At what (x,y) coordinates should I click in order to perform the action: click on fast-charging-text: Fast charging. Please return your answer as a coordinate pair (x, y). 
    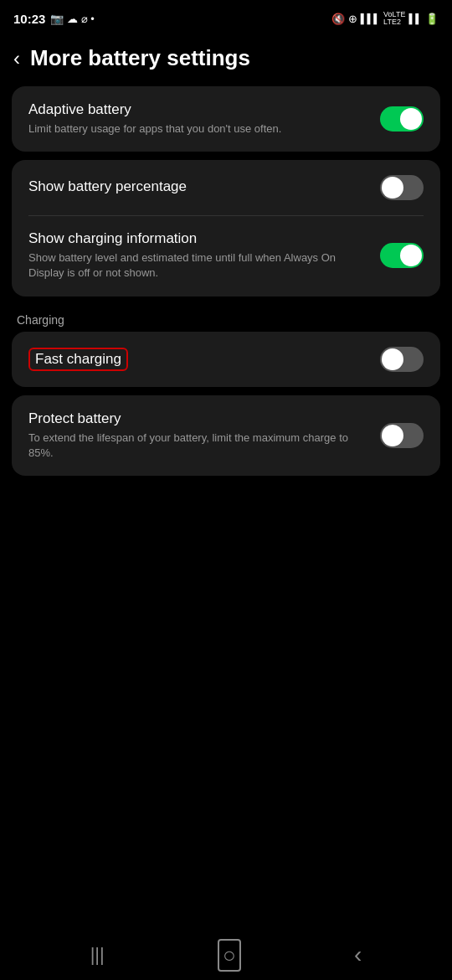
    Looking at the image, I should click on (204, 359).